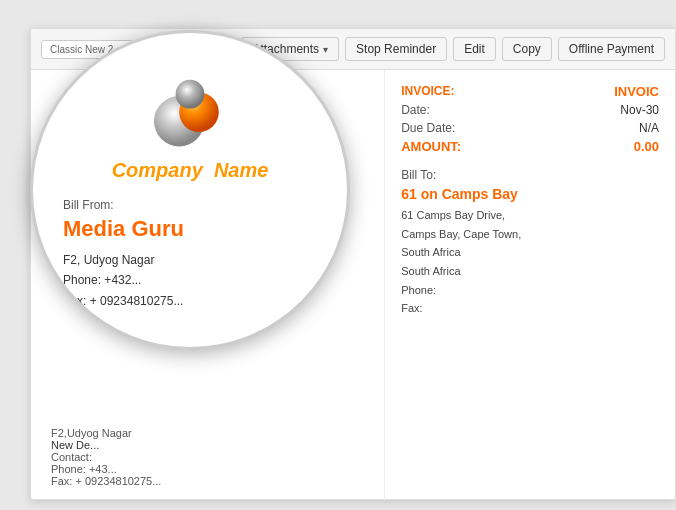 The height and width of the screenshot is (510, 676). What do you see at coordinates (190, 254) in the screenshot?
I see `magnify-content: Bill From: Media Guru F2, Udyog Nagar Ph…` at bounding box center [190, 254].